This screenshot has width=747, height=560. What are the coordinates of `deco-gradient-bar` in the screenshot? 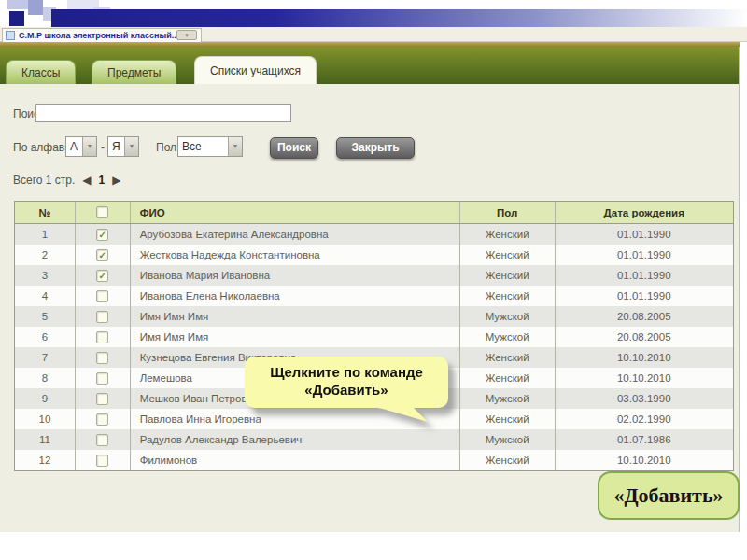 It's located at (400, 19).